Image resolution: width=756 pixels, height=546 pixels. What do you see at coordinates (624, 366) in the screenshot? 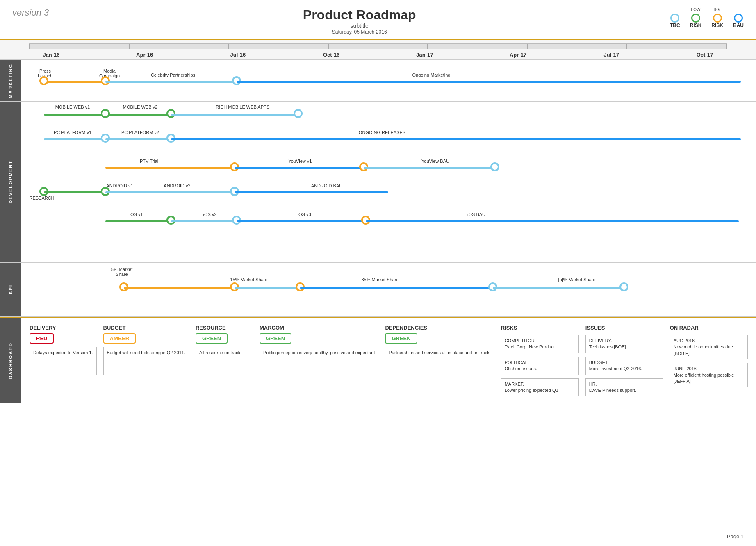
I see `issues-item-2: BUDGET.More investment Q2 2016.` at bounding box center [624, 366].